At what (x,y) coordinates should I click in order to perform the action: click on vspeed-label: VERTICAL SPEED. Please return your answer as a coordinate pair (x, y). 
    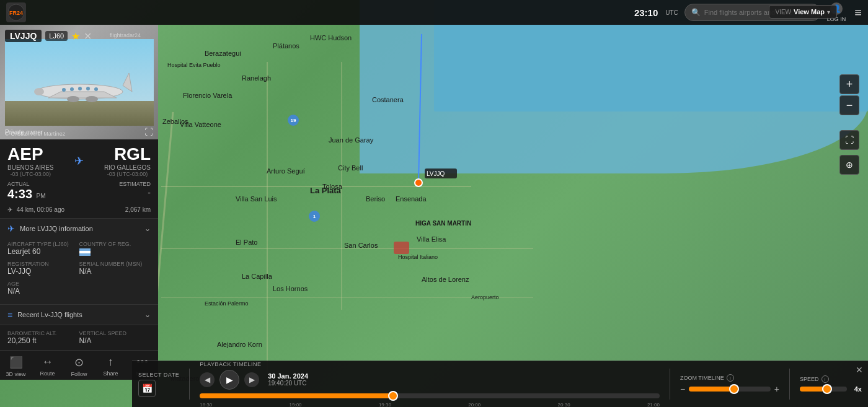
    Looking at the image, I should click on (115, 333).